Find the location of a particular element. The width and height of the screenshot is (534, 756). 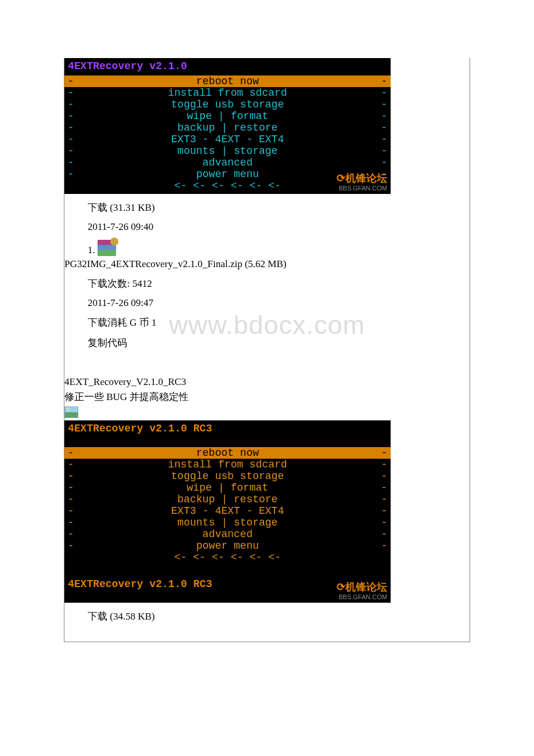

recov2-arrows: <- <- <- <- <- <- is located at coordinates (228, 559).